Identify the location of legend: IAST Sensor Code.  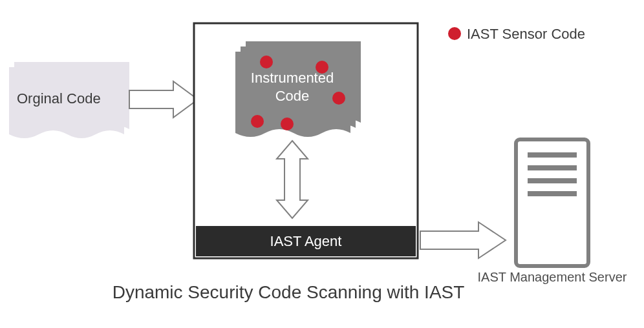
(517, 34).